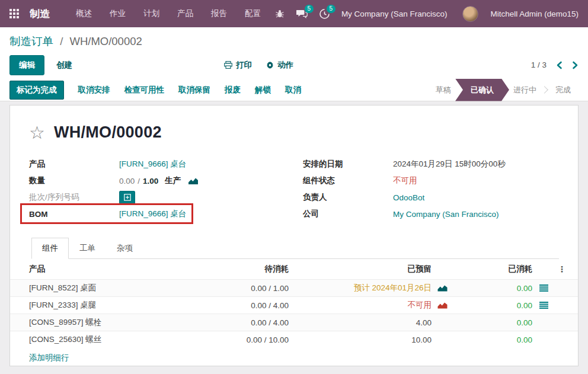  Describe the element at coordinates (127, 197) in the screenshot. I see `add-lot-button` at that location.